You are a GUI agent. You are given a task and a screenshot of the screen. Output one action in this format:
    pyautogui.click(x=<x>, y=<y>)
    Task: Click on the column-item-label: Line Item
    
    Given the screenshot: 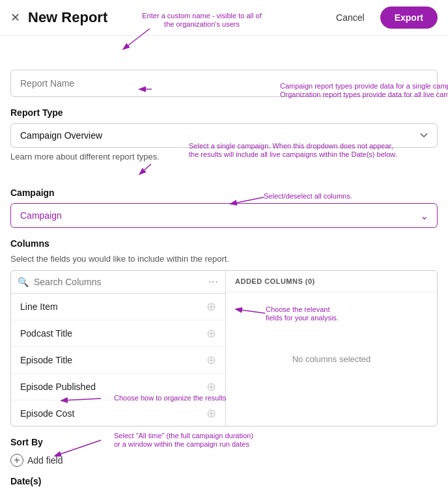 What is the action you would take?
    pyautogui.click(x=39, y=307)
    